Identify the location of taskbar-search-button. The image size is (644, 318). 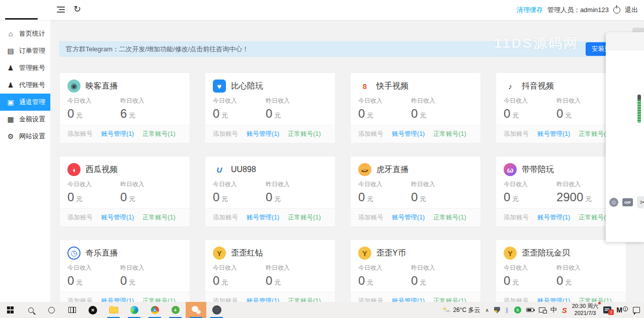
(31, 310).